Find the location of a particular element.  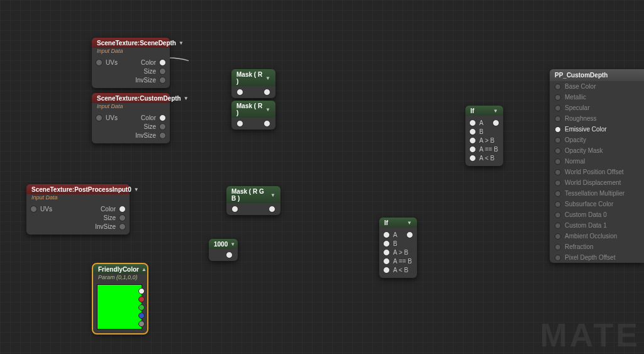

output-row-refraction: Refraction is located at coordinates (597, 246).